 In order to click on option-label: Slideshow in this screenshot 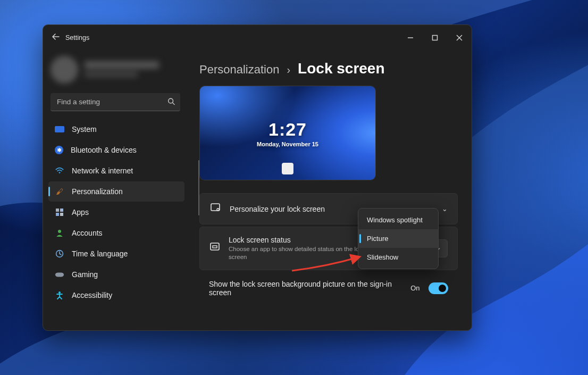, I will do `click(383, 257)`.